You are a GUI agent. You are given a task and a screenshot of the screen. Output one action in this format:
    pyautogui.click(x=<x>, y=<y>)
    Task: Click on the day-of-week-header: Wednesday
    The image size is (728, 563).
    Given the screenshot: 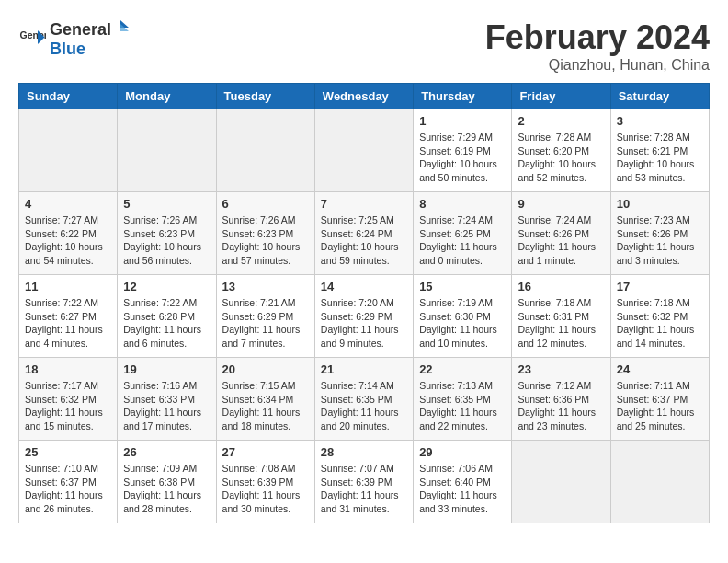 What is the action you would take?
    pyautogui.click(x=364, y=97)
    